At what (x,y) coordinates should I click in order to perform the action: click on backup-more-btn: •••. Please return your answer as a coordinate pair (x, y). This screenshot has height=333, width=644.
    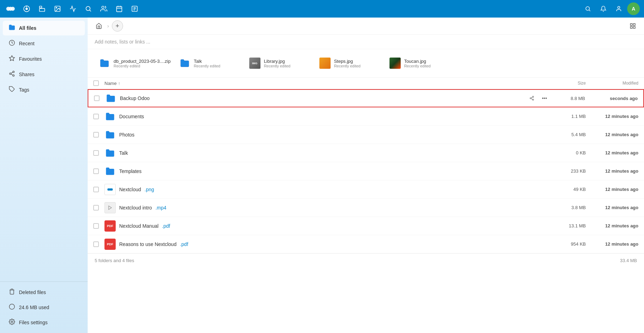
    Looking at the image, I should click on (544, 98).